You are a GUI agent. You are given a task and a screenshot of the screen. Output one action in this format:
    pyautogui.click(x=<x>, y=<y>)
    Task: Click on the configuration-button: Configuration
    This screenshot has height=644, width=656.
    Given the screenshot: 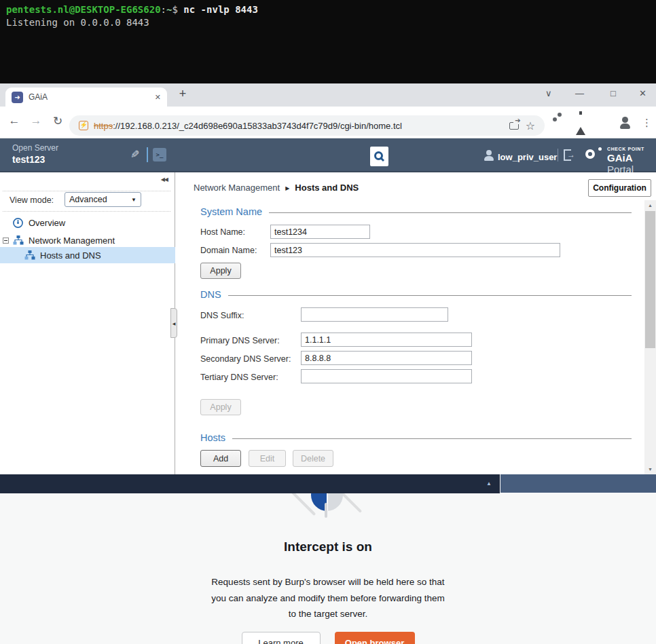 What is the action you would take?
    pyautogui.click(x=619, y=188)
    